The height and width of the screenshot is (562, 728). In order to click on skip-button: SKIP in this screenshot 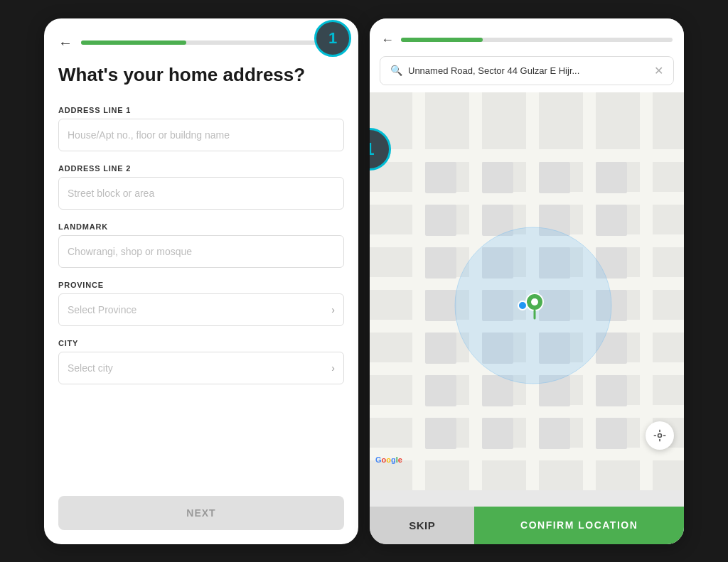, I will do `click(422, 526)`.